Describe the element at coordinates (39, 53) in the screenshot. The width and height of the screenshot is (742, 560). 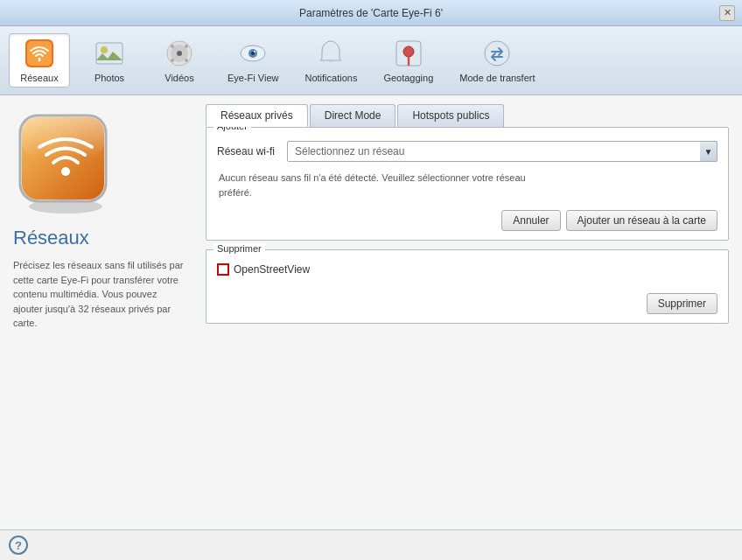
I see `network-icon` at that location.